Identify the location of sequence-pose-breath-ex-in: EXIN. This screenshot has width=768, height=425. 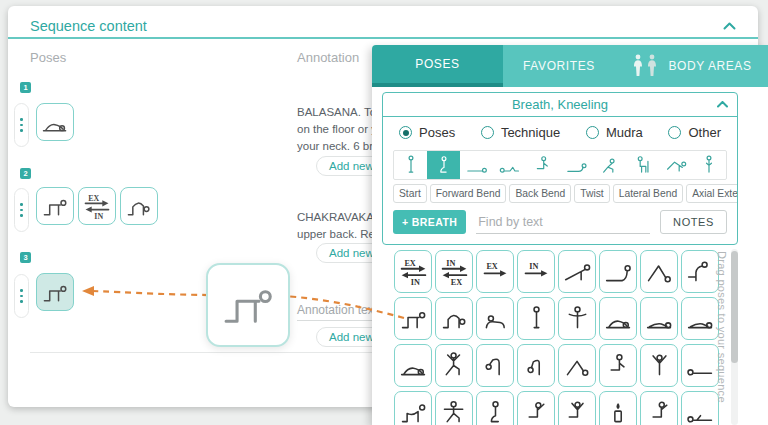
(97, 206).